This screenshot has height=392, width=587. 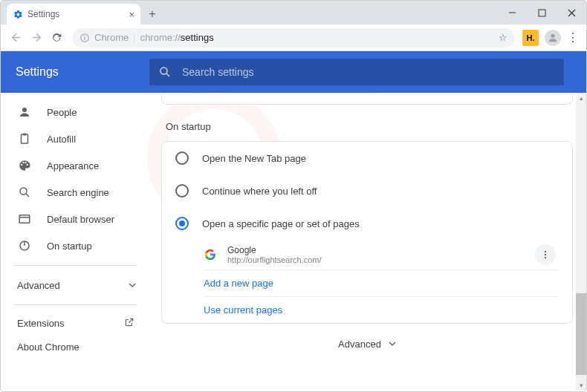 I want to click on scroll-up-button: ▴, so click(x=581, y=98).